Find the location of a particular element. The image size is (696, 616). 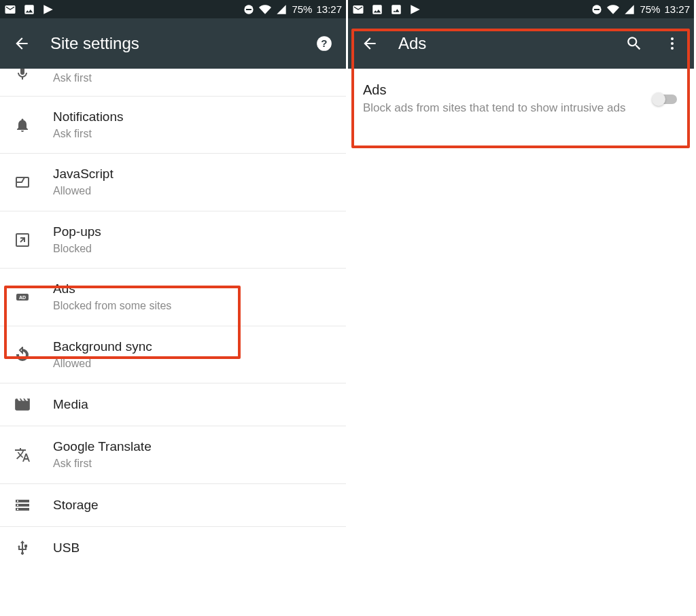

item-subtitle: Blocked is located at coordinates (193, 249).